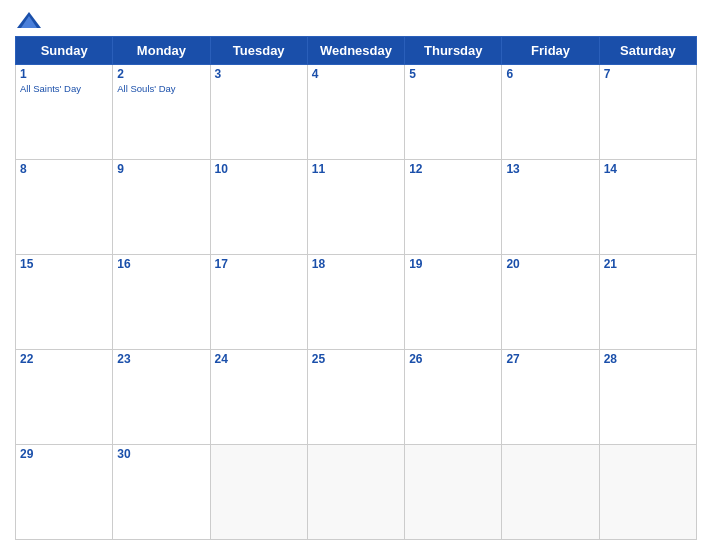 Image resolution: width=712 pixels, height=550 pixels. I want to click on calendar-cell: 4, so click(356, 112).